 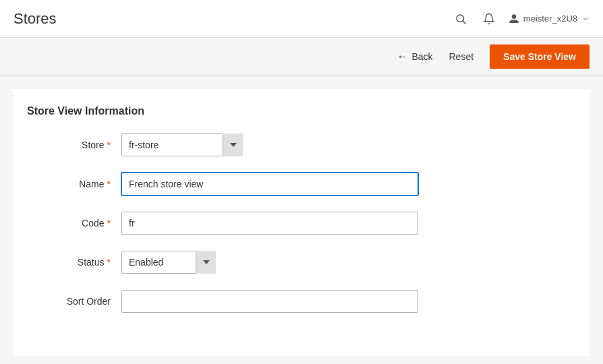 I want to click on bell-icon, so click(x=489, y=19).